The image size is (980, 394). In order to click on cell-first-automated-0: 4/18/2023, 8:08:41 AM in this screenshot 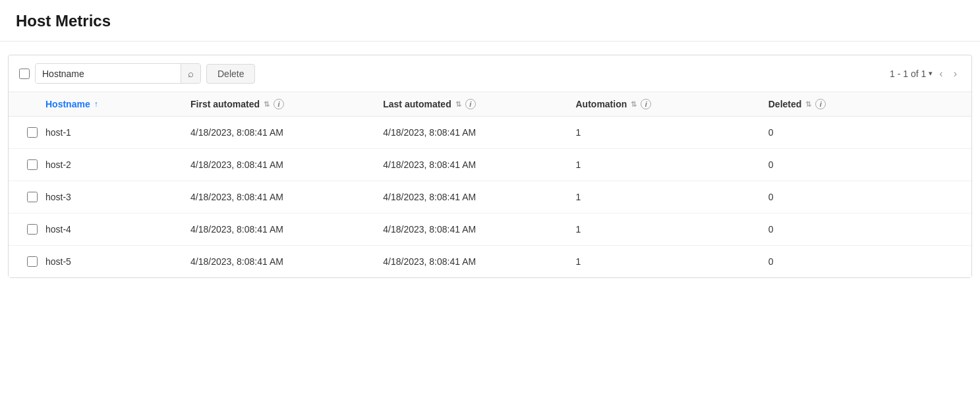, I will do `click(287, 132)`.